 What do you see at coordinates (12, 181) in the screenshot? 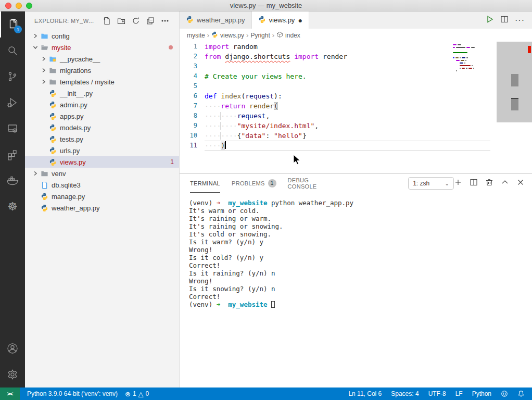
I see `activity-docker-icon` at bounding box center [12, 181].